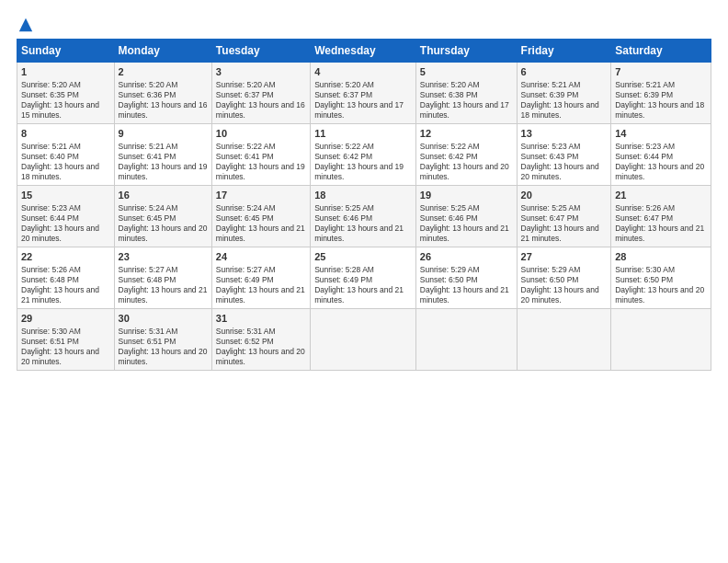 The height and width of the screenshot is (563, 728). What do you see at coordinates (564, 110) in the screenshot?
I see `daylight-text: Daylight: 13 hours and 18 minutes.` at bounding box center [564, 110].